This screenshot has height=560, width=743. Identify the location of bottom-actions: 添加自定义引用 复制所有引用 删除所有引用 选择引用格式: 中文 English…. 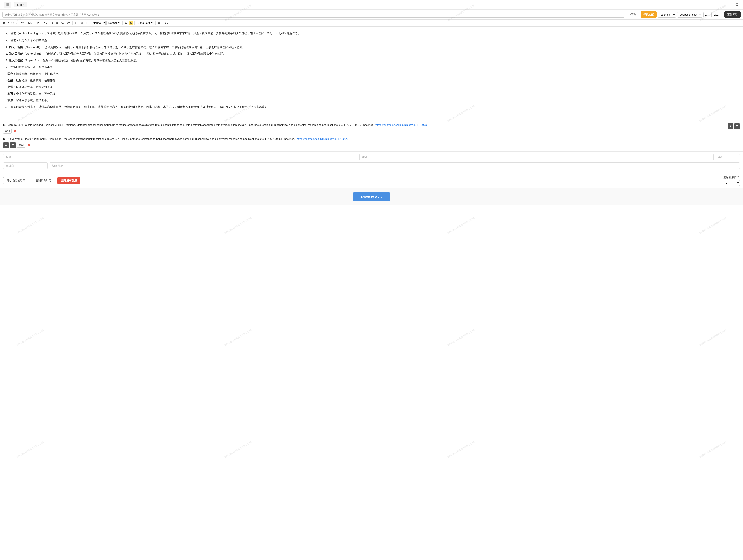
(372, 181).